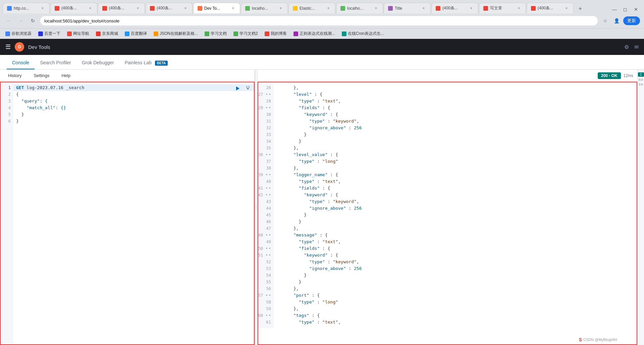  Describe the element at coordinates (266, 282) in the screenshot. I see `resp-lnum-55: 55` at that location.